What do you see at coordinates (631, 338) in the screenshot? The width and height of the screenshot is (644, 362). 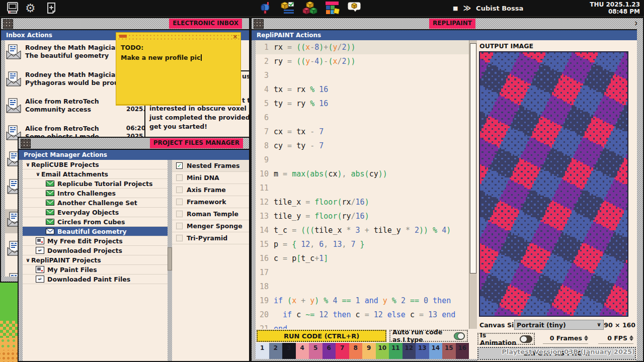 I see `fps-spinner` at bounding box center [631, 338].